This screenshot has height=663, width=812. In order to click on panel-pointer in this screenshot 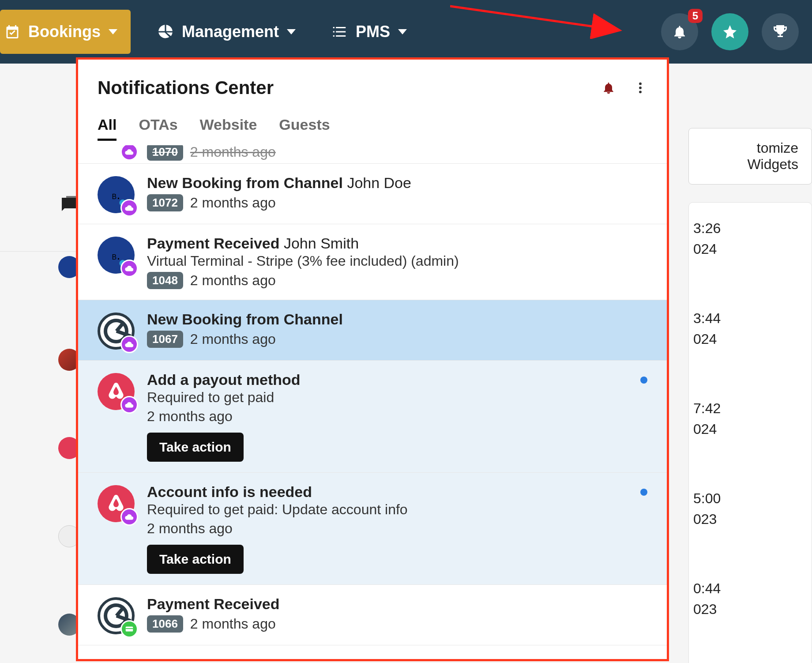, I will do `click(626, 58)`.